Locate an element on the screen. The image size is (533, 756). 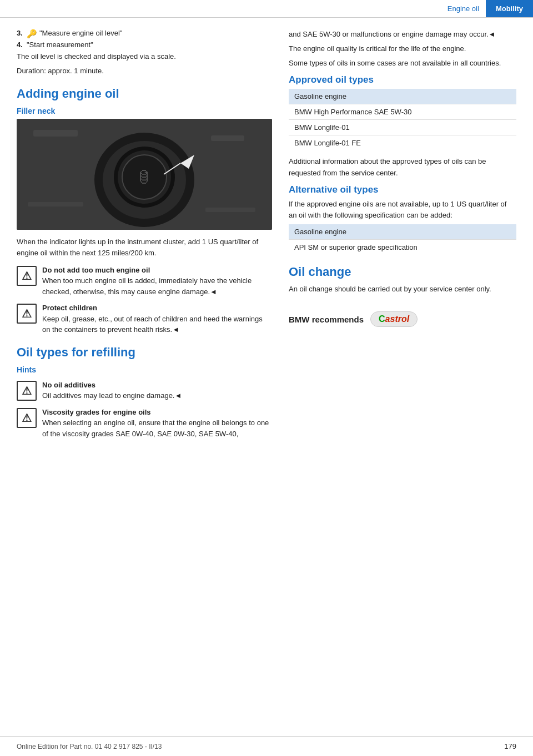
alternative-table-header: Gasoline engine is located at coordinates (403, 232).